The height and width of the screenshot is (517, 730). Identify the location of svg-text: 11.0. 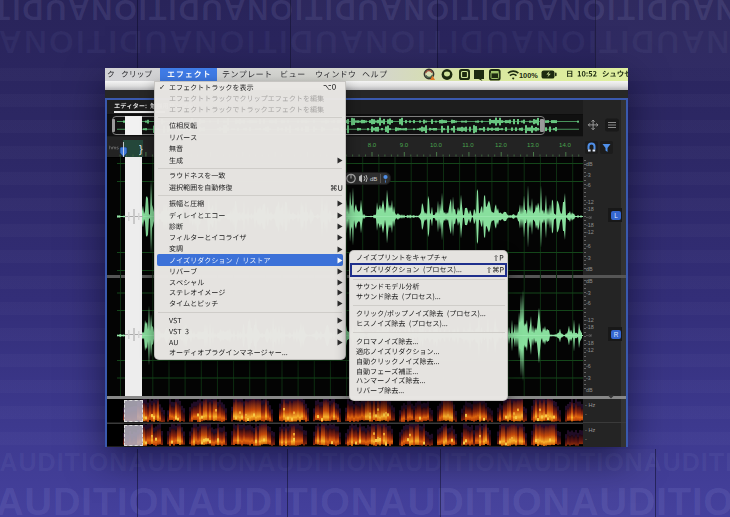
(469, 144).